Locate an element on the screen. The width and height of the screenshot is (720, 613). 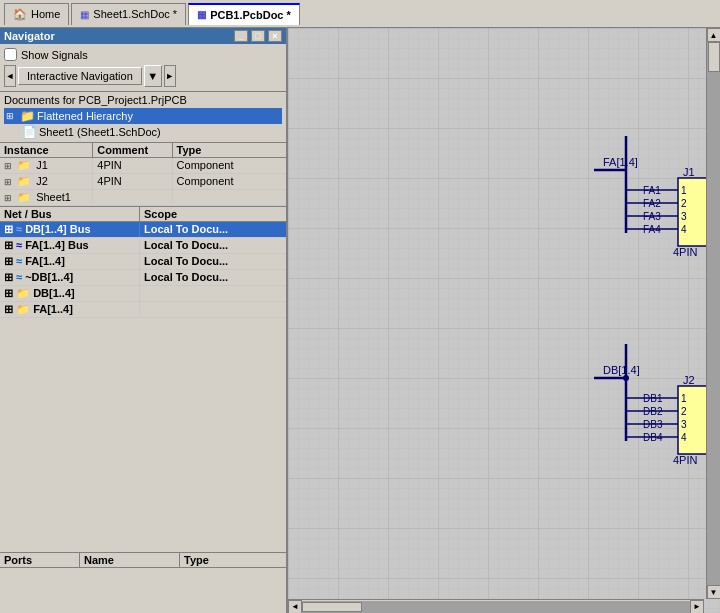
svg-text: 4PIN is located at coordinates (686, 252).